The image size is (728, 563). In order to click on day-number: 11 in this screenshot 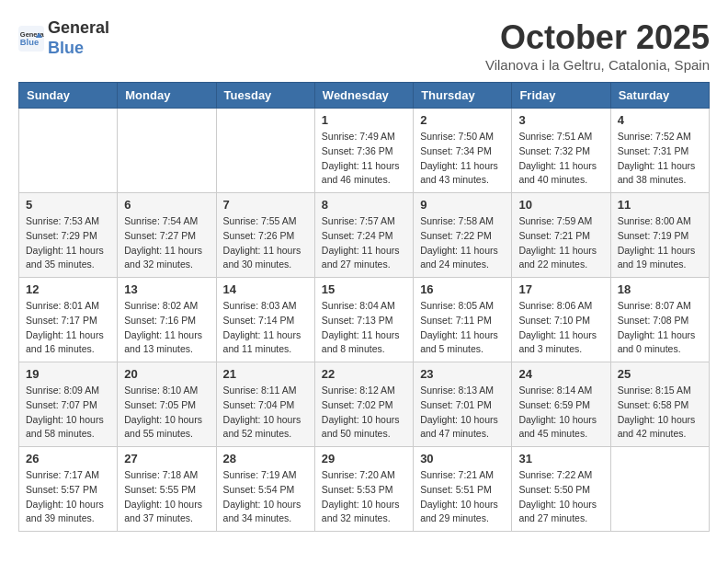, I will do `click(660, 204)`.